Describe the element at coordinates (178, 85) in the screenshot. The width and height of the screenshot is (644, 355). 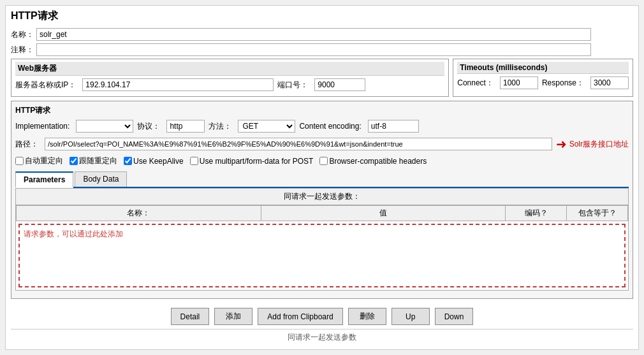
I see `server-input` at that location.